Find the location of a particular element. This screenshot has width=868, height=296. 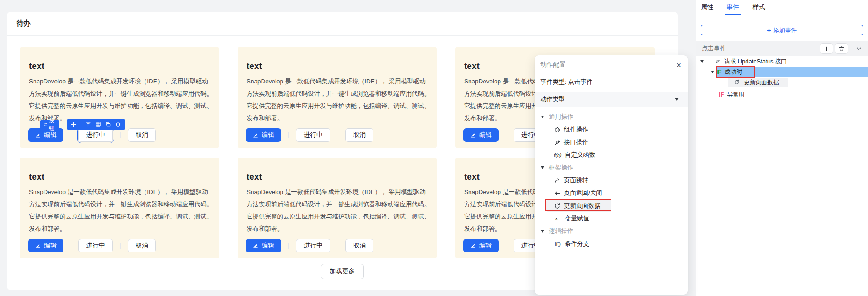

tab-events: 事件 is located at coordinates (733, 7).